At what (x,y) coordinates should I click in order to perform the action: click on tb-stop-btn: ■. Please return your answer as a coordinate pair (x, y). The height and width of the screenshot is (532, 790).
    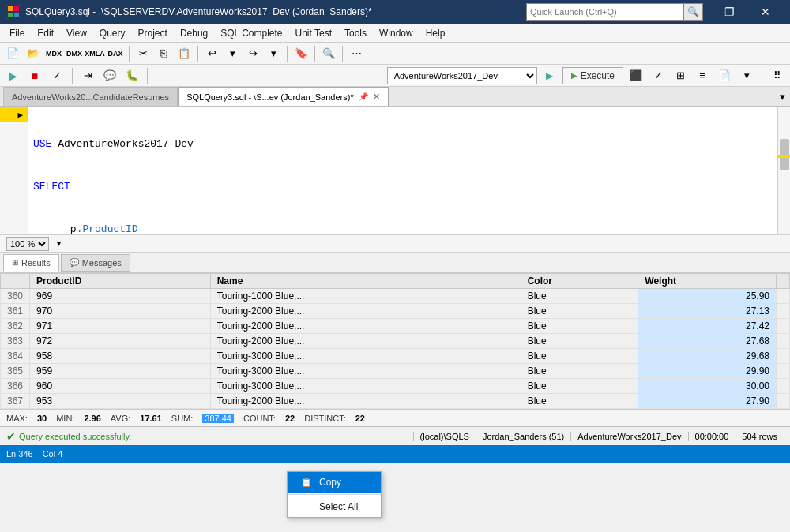
    Looking at the image, I should click on (35, 76).